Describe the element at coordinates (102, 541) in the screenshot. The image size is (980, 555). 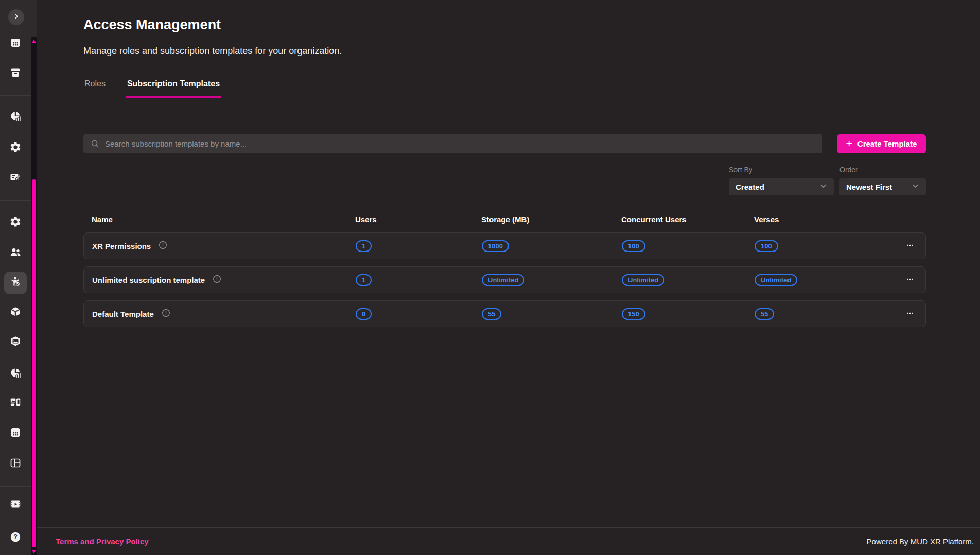
I see `terms-privacy-link: Terms and Privacy Policy` at that location.